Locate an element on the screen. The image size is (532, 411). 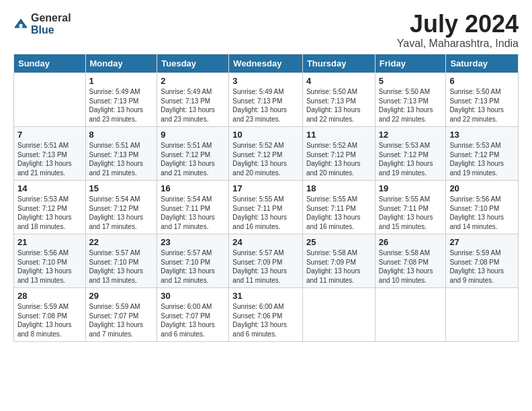
day-number: 15 is located at coordinates (122, 188).